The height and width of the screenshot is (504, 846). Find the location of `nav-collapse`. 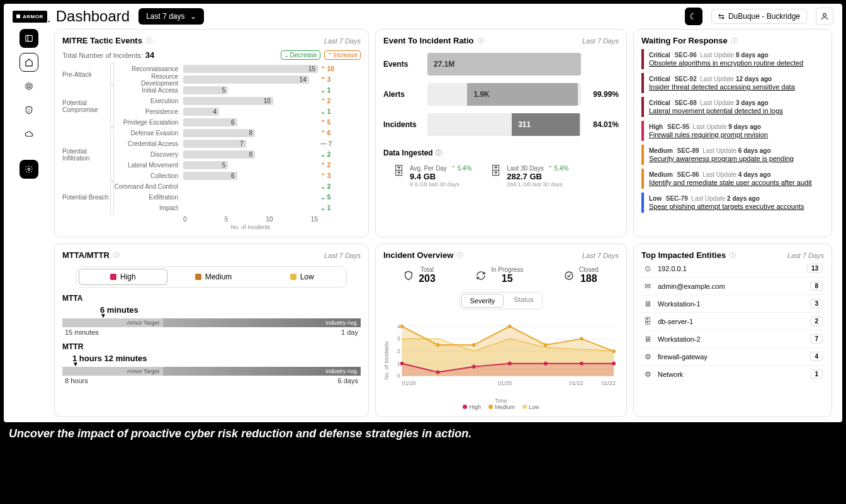

nav-collapse is located at coordinates (29, 38).